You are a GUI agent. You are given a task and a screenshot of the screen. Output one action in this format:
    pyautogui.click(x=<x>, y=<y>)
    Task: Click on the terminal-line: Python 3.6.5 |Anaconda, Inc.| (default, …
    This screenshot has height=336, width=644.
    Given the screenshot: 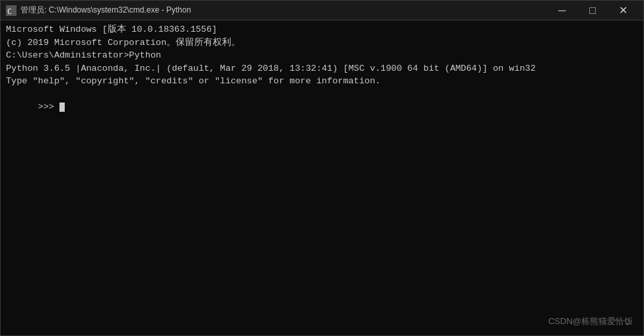 What is the action you would take?
    pyautogui.click(x=322, y=69)
    